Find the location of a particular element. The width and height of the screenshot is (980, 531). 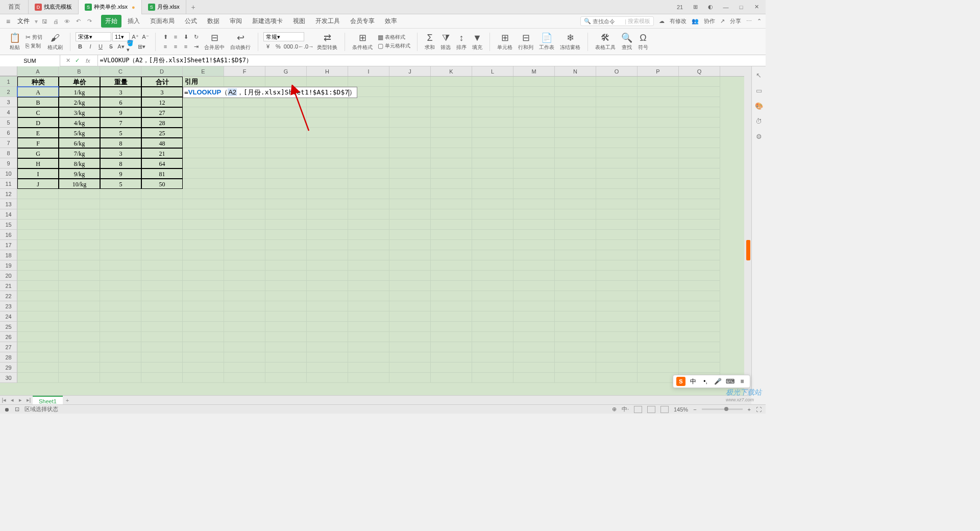

col-header-B: B is located at coordinates (80, 71).